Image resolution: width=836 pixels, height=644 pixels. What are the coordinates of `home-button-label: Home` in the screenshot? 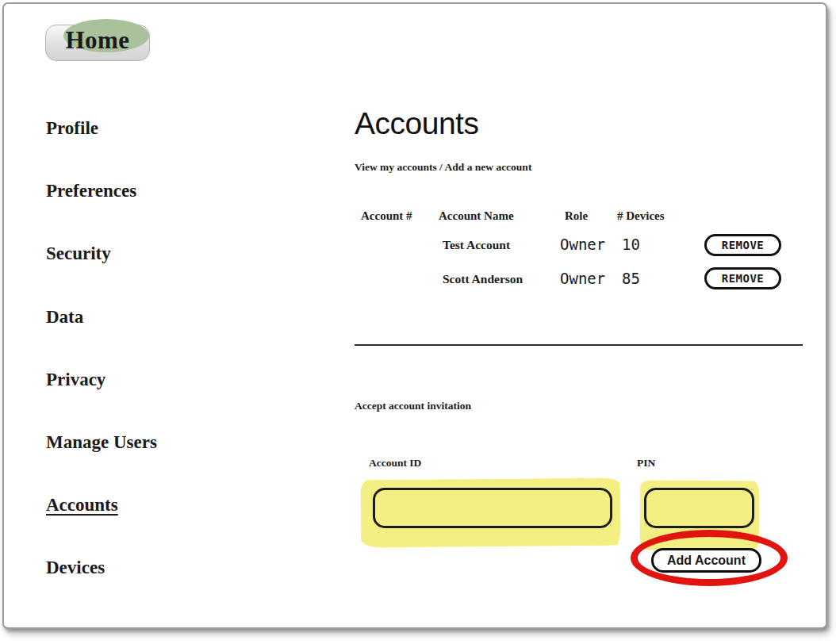 It's located at (98, 40).